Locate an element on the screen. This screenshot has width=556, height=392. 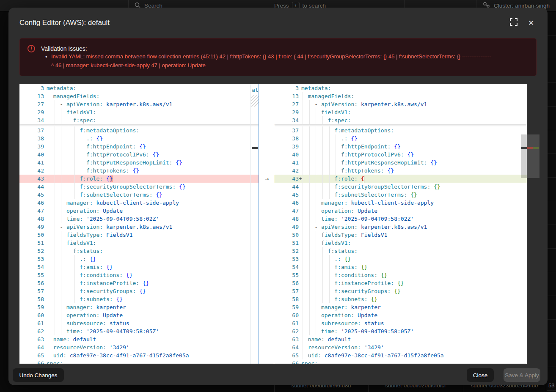
background-table-edge is located at coordinates (551, 202).